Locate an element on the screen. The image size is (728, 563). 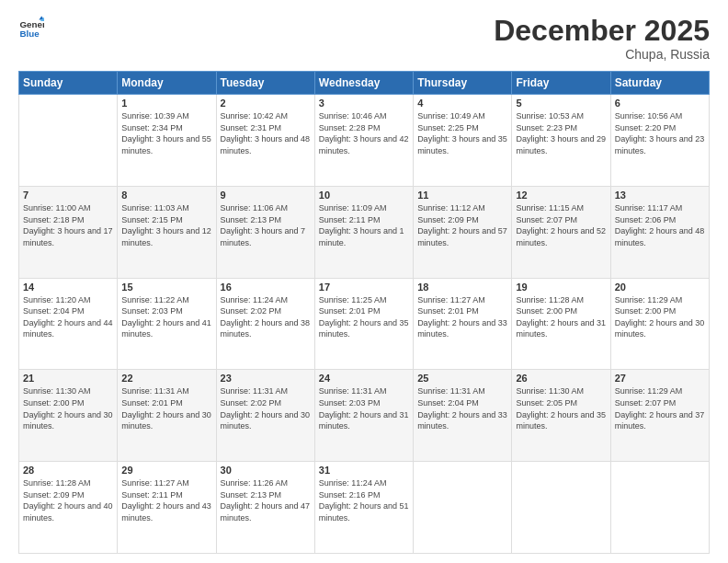
table-row: 30Sunrise: 11:26 AMSunset: 2:13 PMDaylig… is located at coordinates (265, 508).